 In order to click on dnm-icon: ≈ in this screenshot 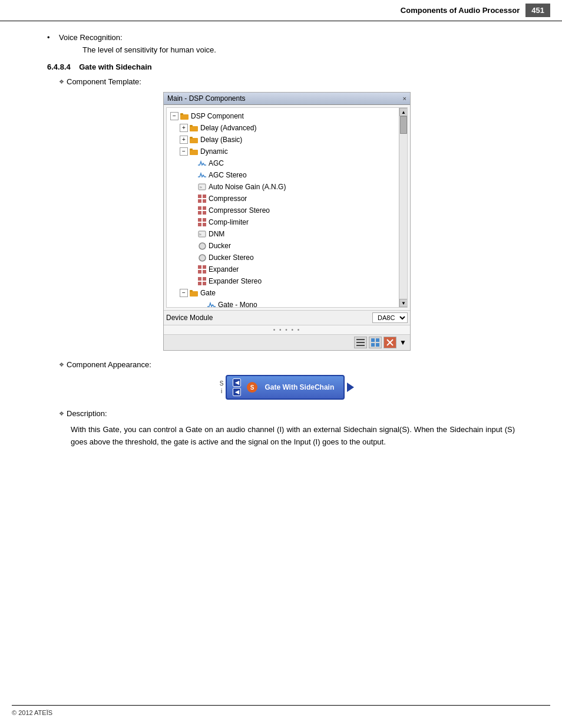, I will do `click(202, 234)`.